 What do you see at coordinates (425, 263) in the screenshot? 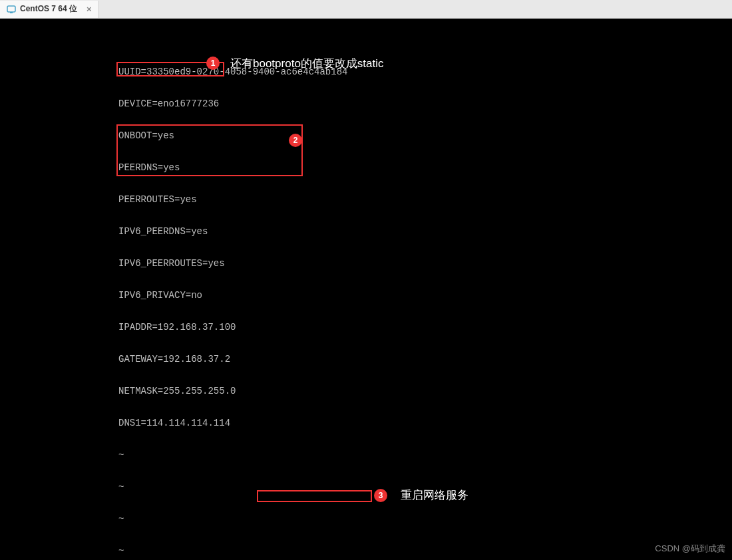
I see `cfg-ipv6peerroutes: IPV6_PEERROUTES=yes` at bounding box center [425, 263].